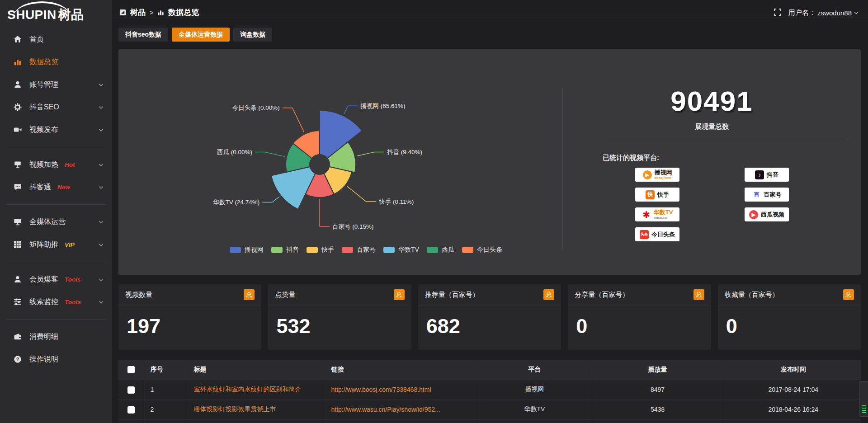  What do you see at coordinates (448, 250) in the screenshot?
I see `legend-label: 西瓜` at bounding box center [448, 250].